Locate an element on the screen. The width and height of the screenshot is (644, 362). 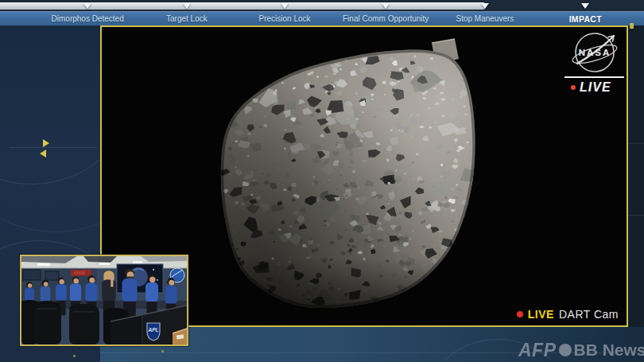
record-dot-icon is located at coordinates (520, 314).